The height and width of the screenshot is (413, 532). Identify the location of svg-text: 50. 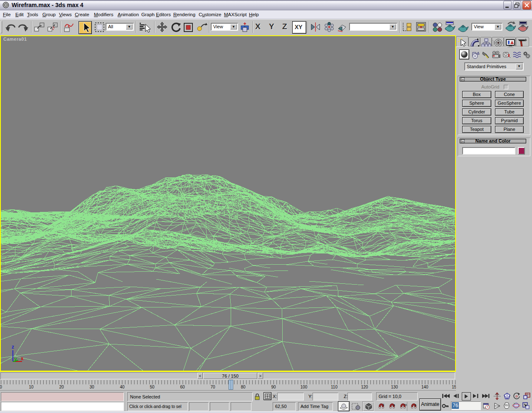
(152, 387).